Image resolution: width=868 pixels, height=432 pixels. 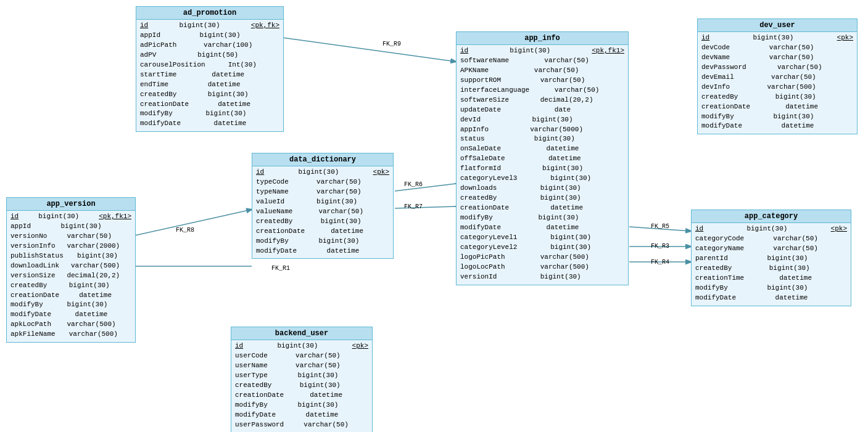 I want to click on table-data-dictionary: data_dictionary idbigint(30)<pk> typeCod…, so click(x=323, y=206).